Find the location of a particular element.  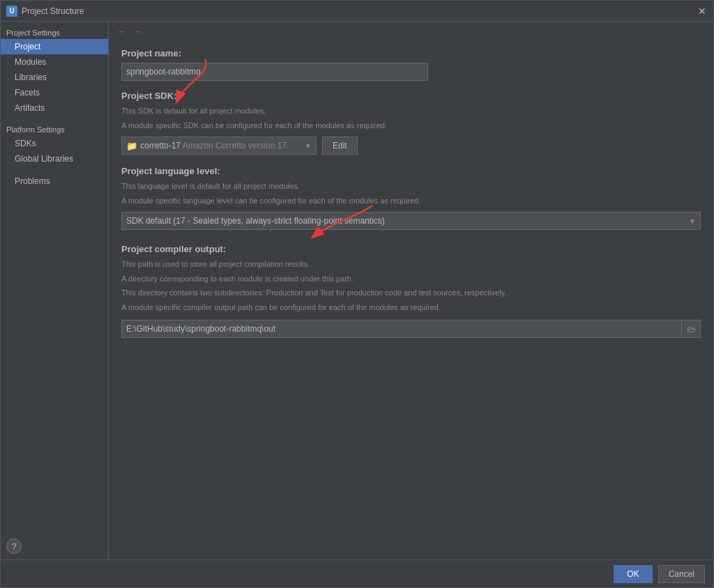

lang-dropdown-wrap: SDK default (17 - Sealed types, always-s… is located at coordinates (411, 221).